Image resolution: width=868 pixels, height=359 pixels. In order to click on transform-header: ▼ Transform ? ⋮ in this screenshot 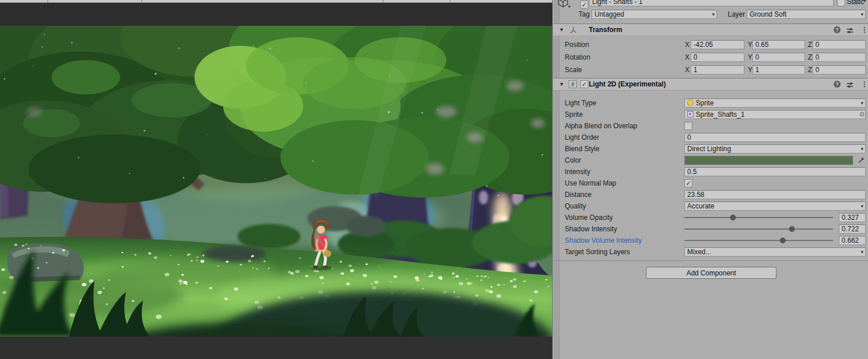, I will do `click(711, 30)`.